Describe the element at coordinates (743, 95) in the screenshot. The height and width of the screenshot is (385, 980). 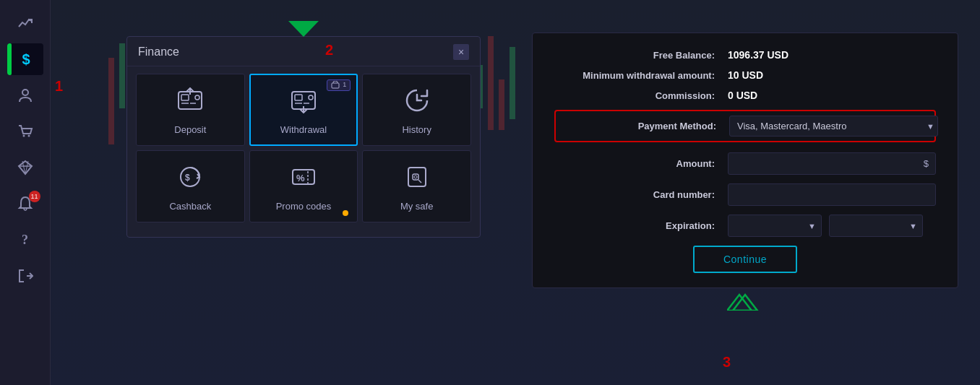
I see `commission-value: 0 USD` at that location.